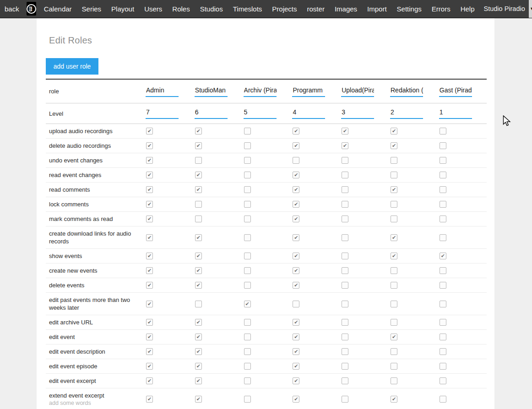  Describe the element at coordinates (530, 9) in the screenshot. I see `studio-select-arrow: ▼` at that location.